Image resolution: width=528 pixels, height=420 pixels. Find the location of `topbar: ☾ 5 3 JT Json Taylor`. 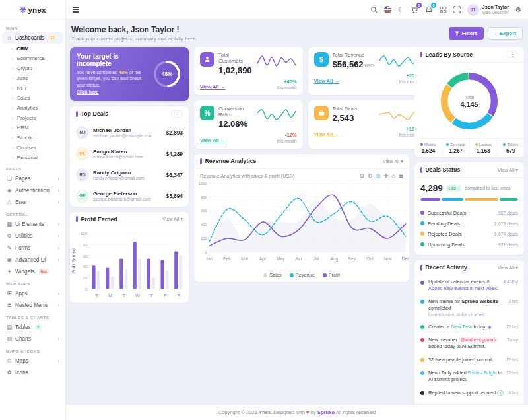

topbar: ☾ 5 3 JT Json Taylor is located at coordinates (297, 10).